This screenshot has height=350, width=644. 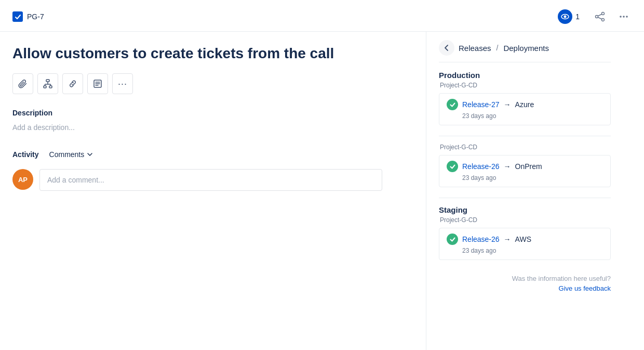 I want to click on onprem-project-label: Project-G-CD, so click(x=525, y=147).